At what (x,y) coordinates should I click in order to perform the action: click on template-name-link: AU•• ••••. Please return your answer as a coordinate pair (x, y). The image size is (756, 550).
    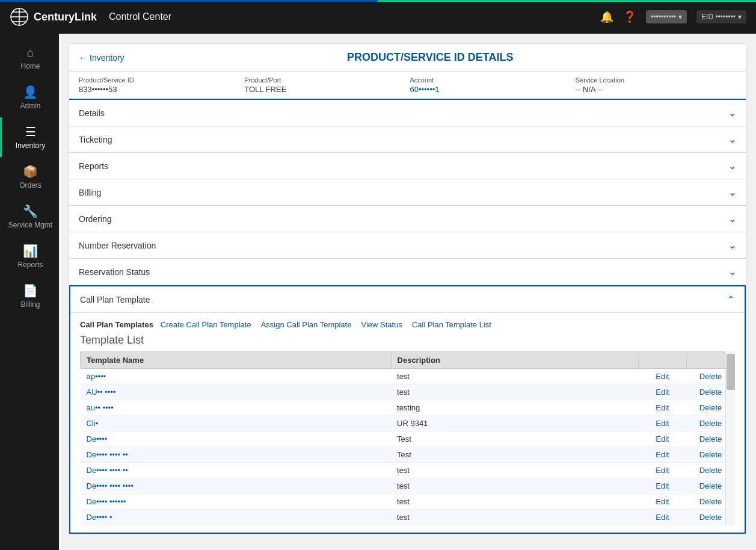
    Looking at the image, I should click on (101, 392).